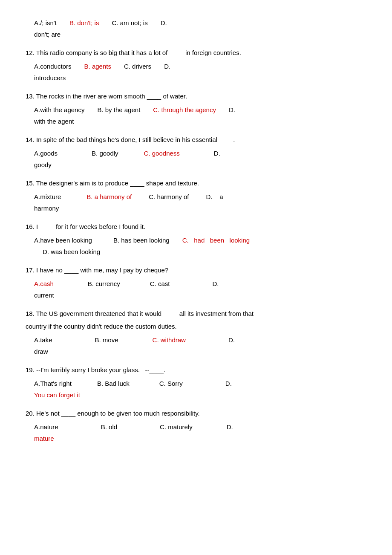  I want to click on question-19: 19. --I'm terribly sorry I broke your gl…, so click(196, 383).